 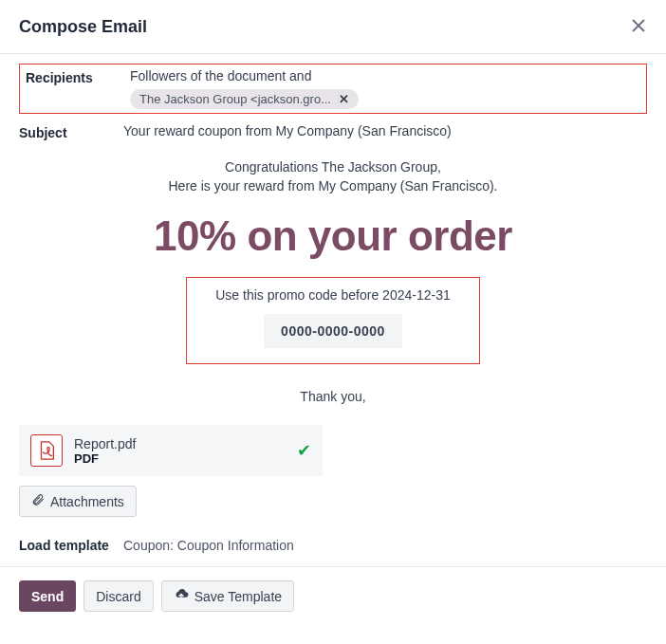 I want to click on recipient-chip-label: The Jackson Group <jackson.gro..., so click(x=235, y=99).